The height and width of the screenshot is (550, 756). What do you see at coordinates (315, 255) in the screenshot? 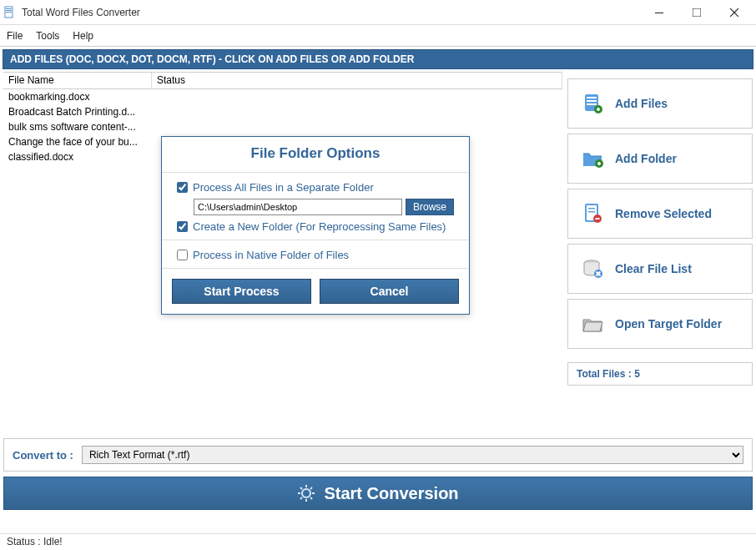
I see `process-native-row: Process in Native Folder of Files` at bounding box center [315, 255].